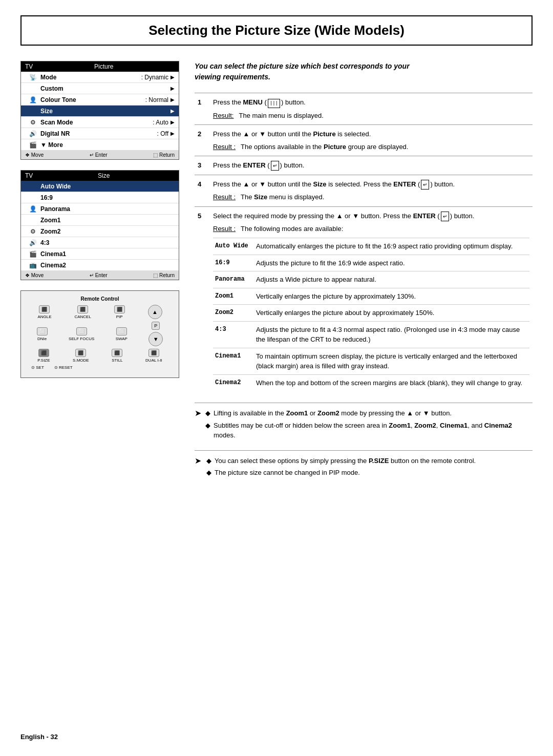 The height and width of the screenshot is (756, 553). Describe the element at coordinates (392, 247) in the screenshot. I see `mode-description: Automatically enlarges the picture to fi…` at that location.